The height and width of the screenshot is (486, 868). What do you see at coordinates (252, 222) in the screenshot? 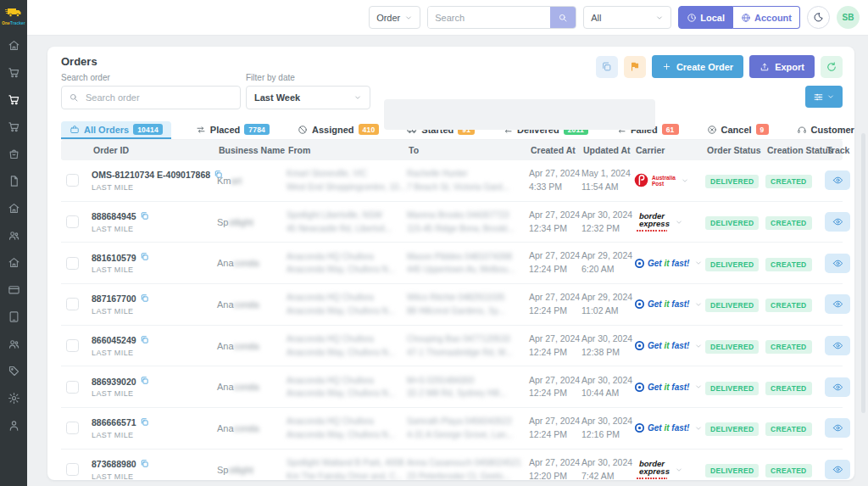
I see `business-name: Spotlight` at bounding box center [252, 222].